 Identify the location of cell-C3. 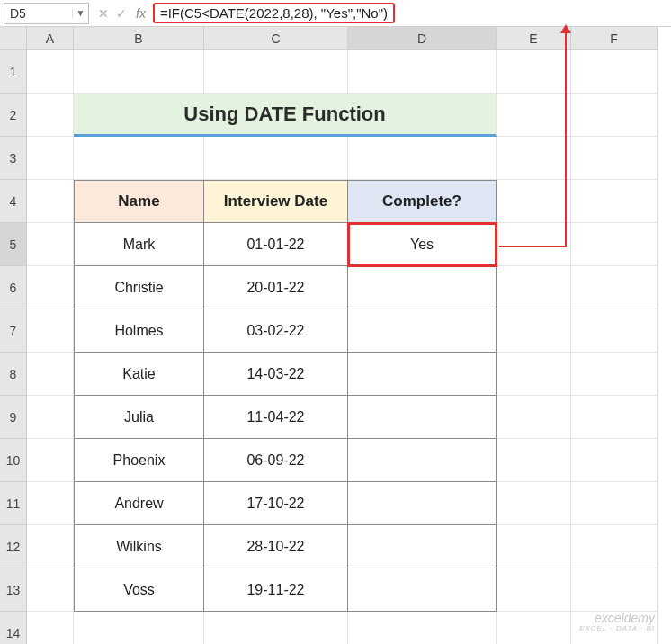
(276, 158).